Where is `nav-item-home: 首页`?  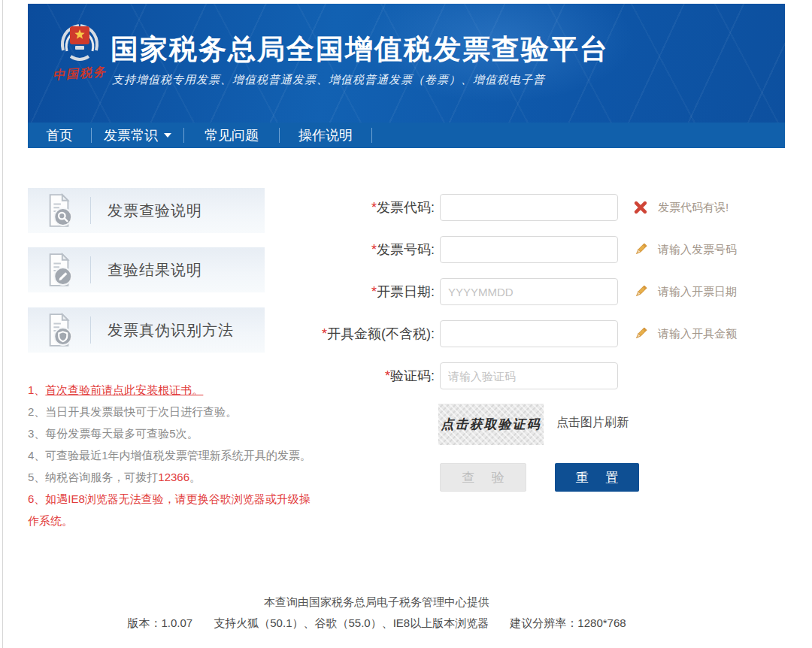
nav-item-home: 首页 is located at coordinates (59, 135).